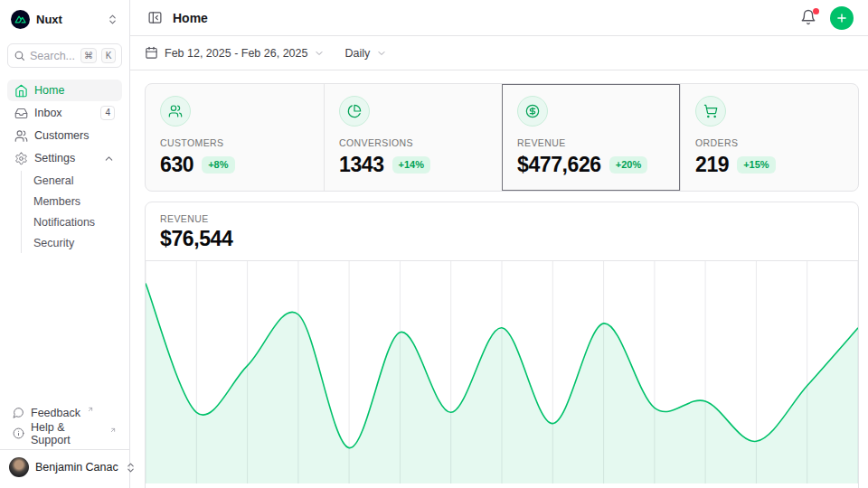 Image resolution: width=868 pixels, height=488 pixels. Describe the element at coordinates (52, 56) in the screenshot. I see `search-input` at that location.